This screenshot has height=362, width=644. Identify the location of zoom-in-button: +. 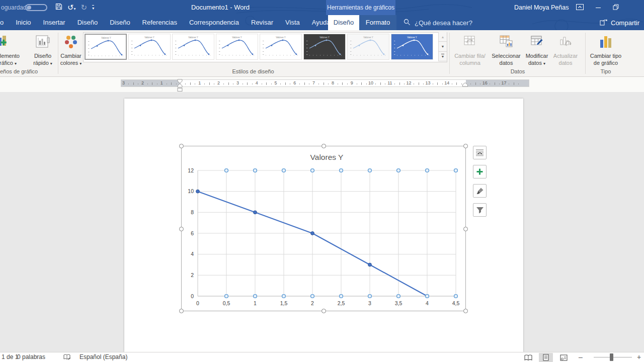
(639, 357).